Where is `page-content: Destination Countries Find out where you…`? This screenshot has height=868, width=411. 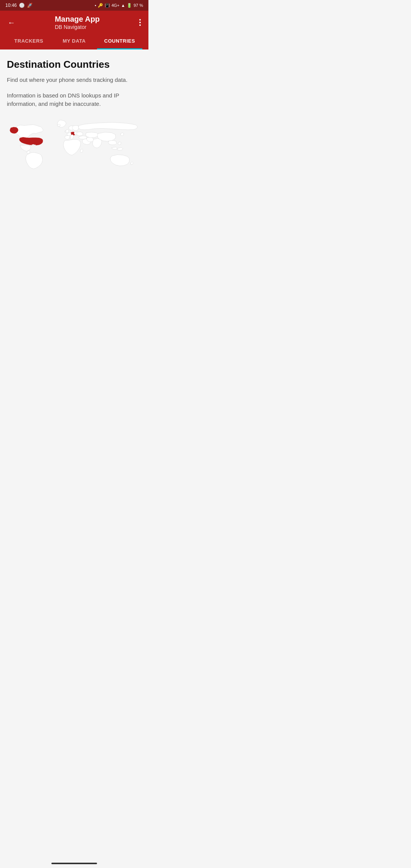 page-content: Destination Countries Find out where you… is located at coordinates (74, 121).